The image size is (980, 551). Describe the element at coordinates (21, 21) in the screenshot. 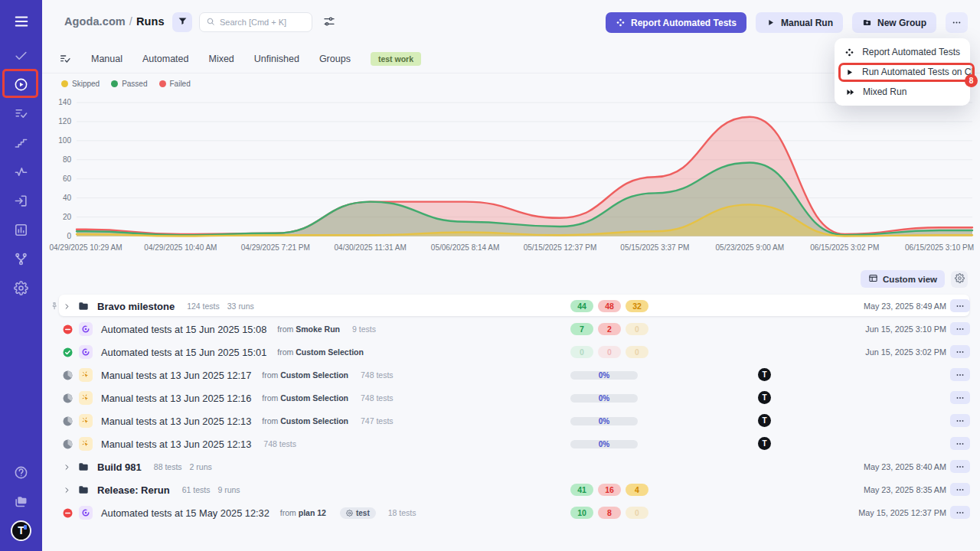

I see `sidebar-item-menu` at that location.